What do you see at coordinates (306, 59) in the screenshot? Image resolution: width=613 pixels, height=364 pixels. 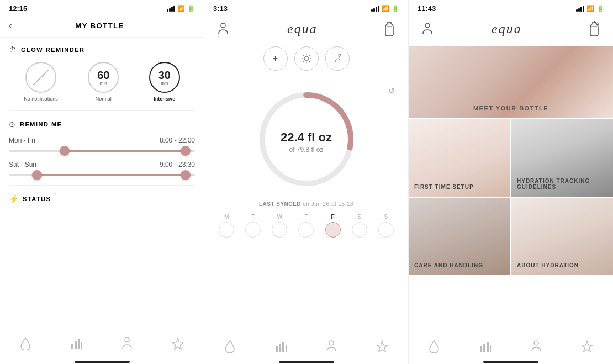 I see `sun-button` at bounding box center [306, 59].